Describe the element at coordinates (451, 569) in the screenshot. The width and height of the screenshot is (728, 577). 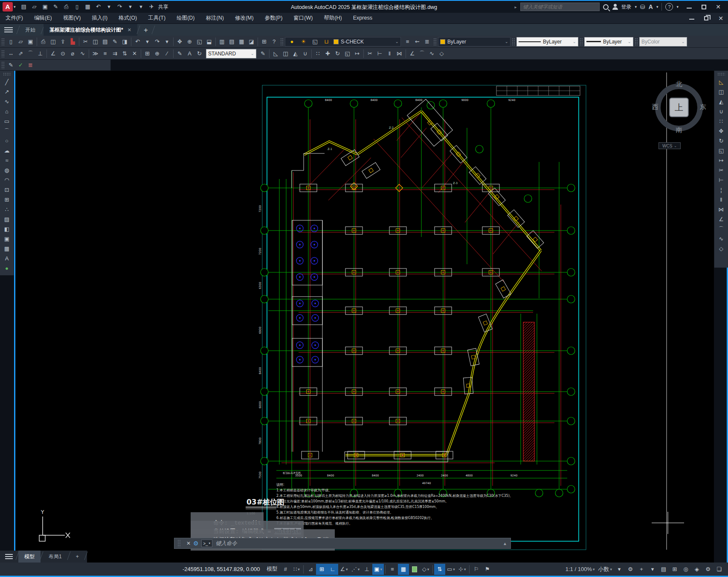
I see `selection-filter-icon: ▭▾` at that location.